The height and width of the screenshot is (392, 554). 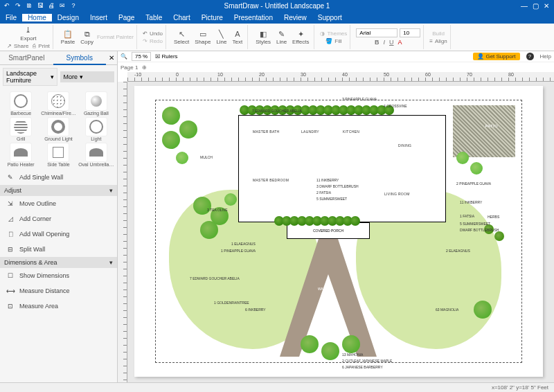 What do you see at coordinates (202, 37) in the screenshot?
I see `shape-button: ▭Shape` at bounding box center [202, 37].